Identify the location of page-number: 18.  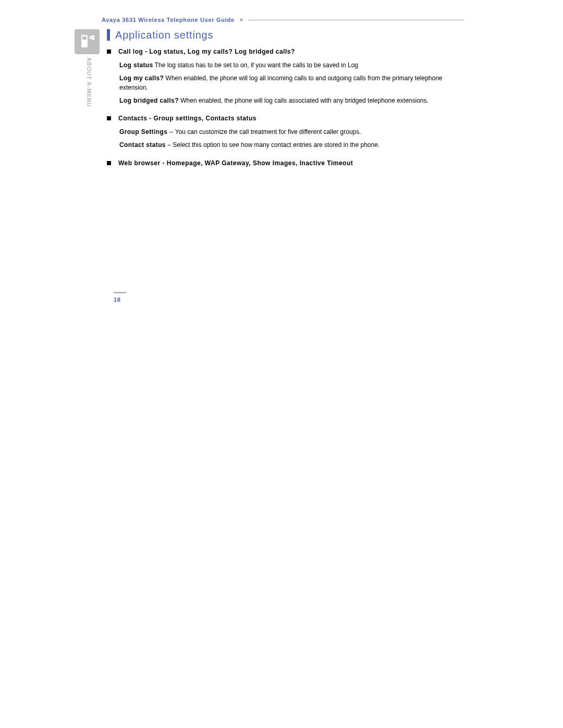
(120, 297).